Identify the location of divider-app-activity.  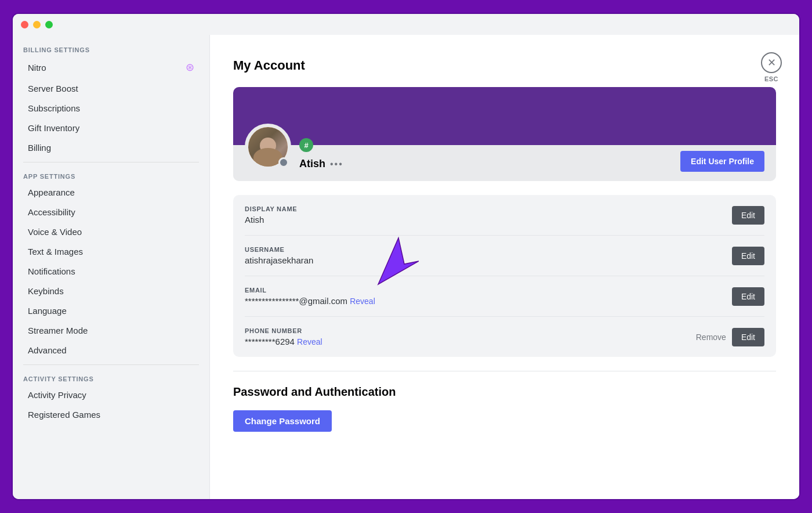
(111, 364).